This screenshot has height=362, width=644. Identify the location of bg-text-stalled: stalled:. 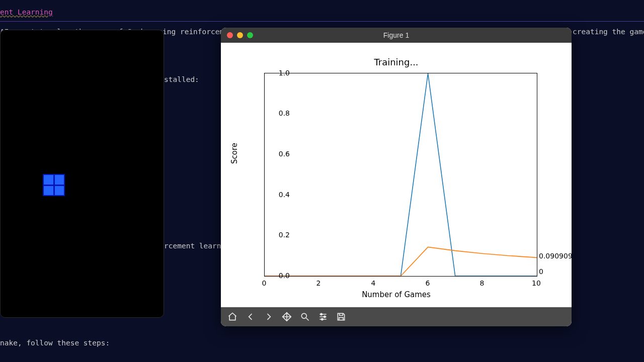
(182, 79).